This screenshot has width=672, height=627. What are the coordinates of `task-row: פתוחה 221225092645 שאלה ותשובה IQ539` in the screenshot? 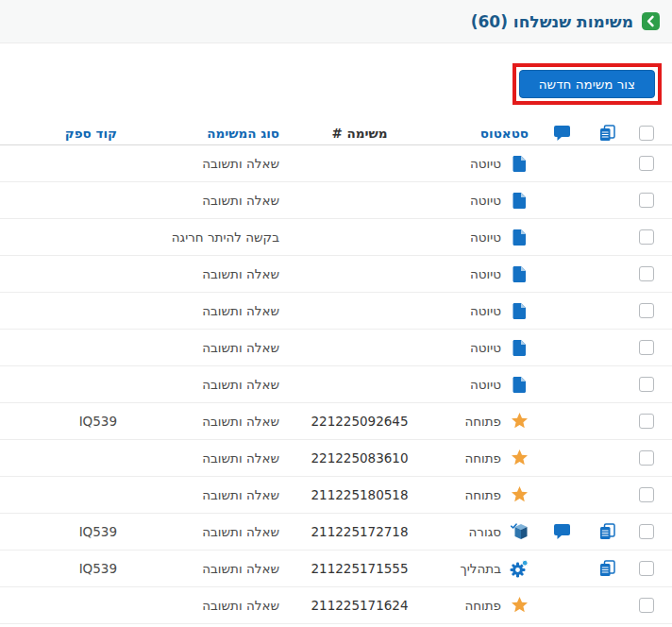 It's located at (336, 421).